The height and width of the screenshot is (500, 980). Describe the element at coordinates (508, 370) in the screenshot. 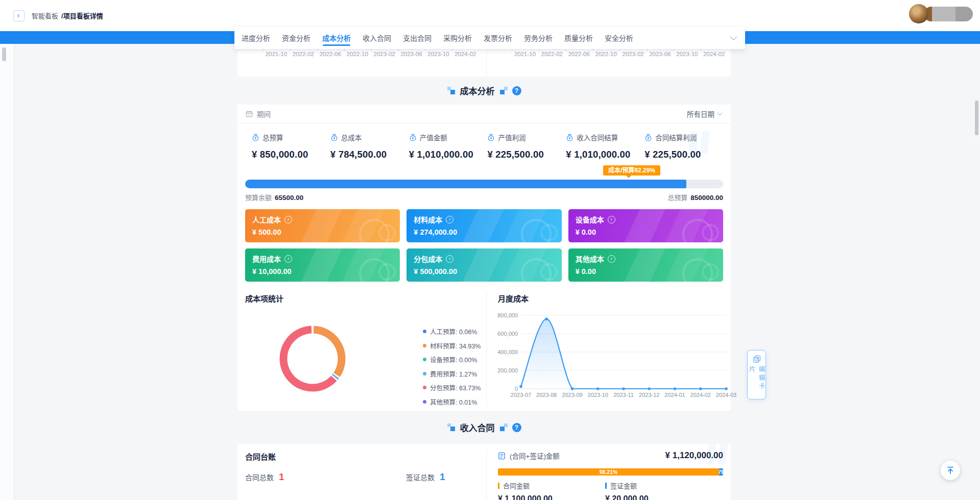

I see `svg-text: 200,000` at that location.